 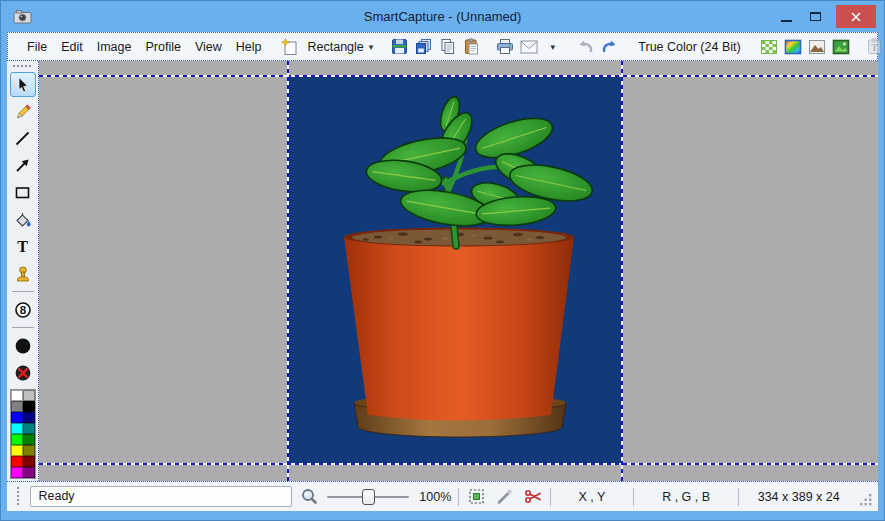 What do you see at coordinates (458, 464) in the screenshot?
I see `selection-guide-bottom` at bounding box center [458, 464].